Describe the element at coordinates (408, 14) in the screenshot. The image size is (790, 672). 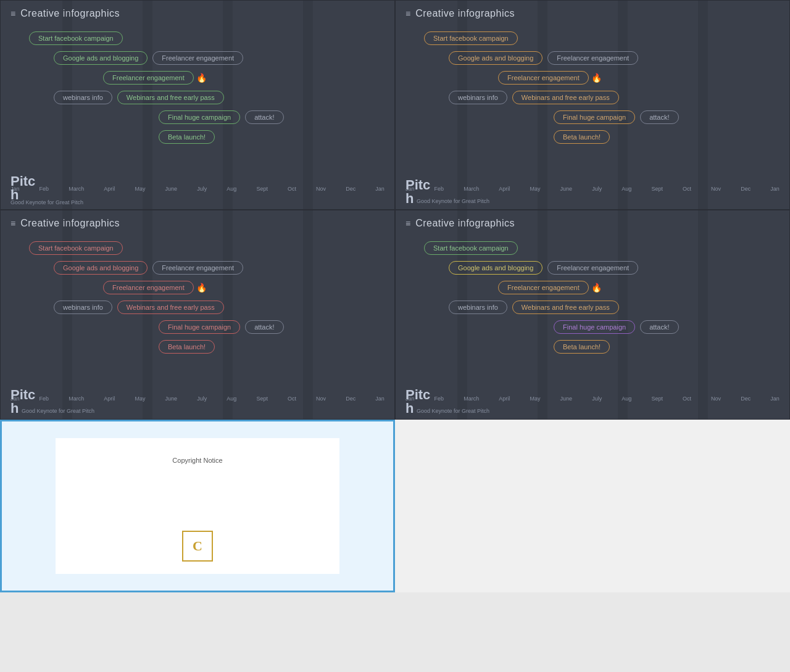
I see `menu-icon-2: ≡` at that location.